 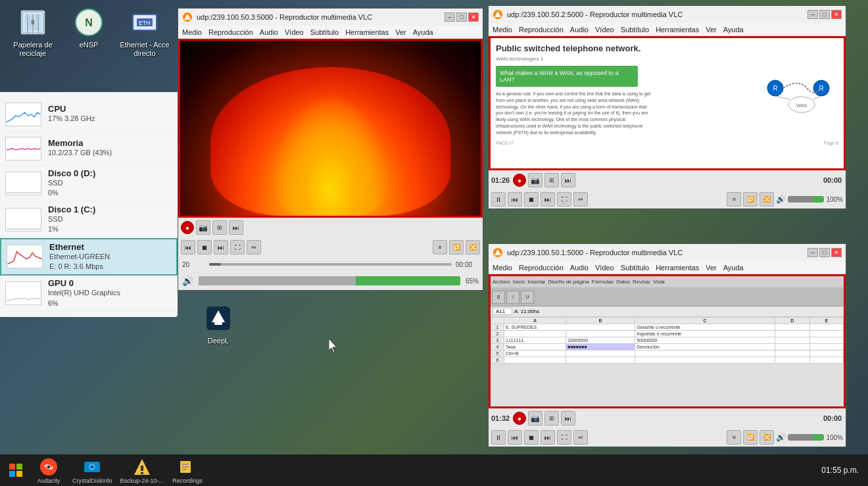 I want to click on vlc3-menu-medio: Medio, so click(x=502, y=268).